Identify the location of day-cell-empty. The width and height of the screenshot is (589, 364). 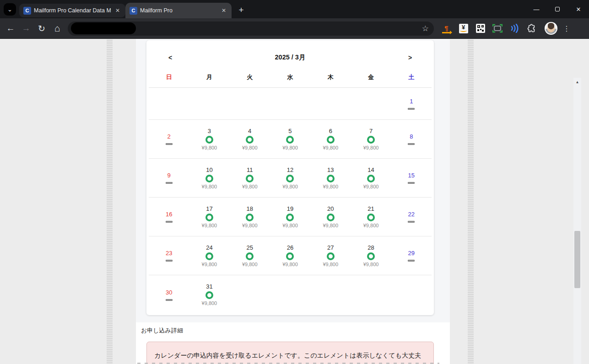
(330, 103).